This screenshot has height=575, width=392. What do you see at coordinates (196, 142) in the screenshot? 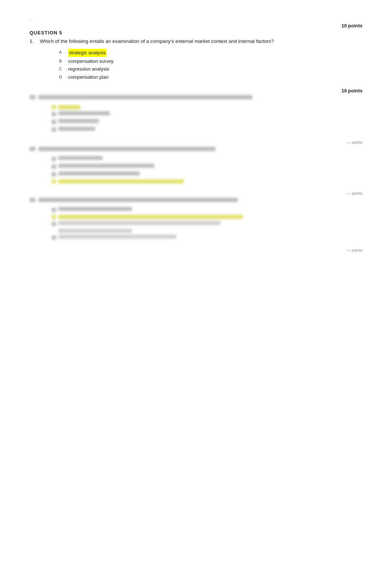
I see `points-label-q3: — points` at bounding box center [196, 142].